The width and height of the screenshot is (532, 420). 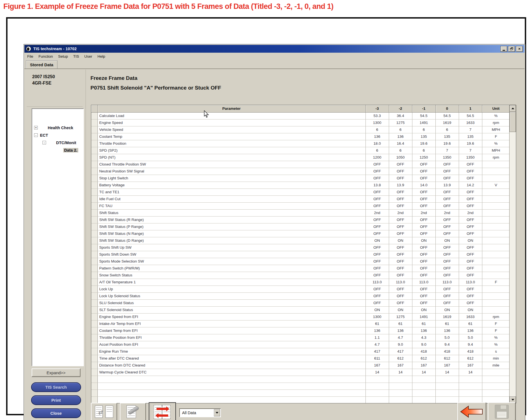 I want to click on col-header-frame-1: 1, so click(x=470, y=109).